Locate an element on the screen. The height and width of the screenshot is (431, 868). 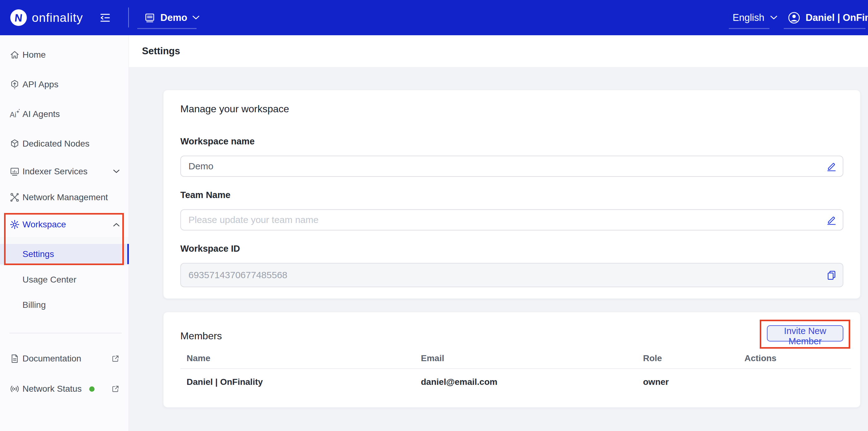
sidebar-item-documentation: Documentation is located at coordinates (64, 359).